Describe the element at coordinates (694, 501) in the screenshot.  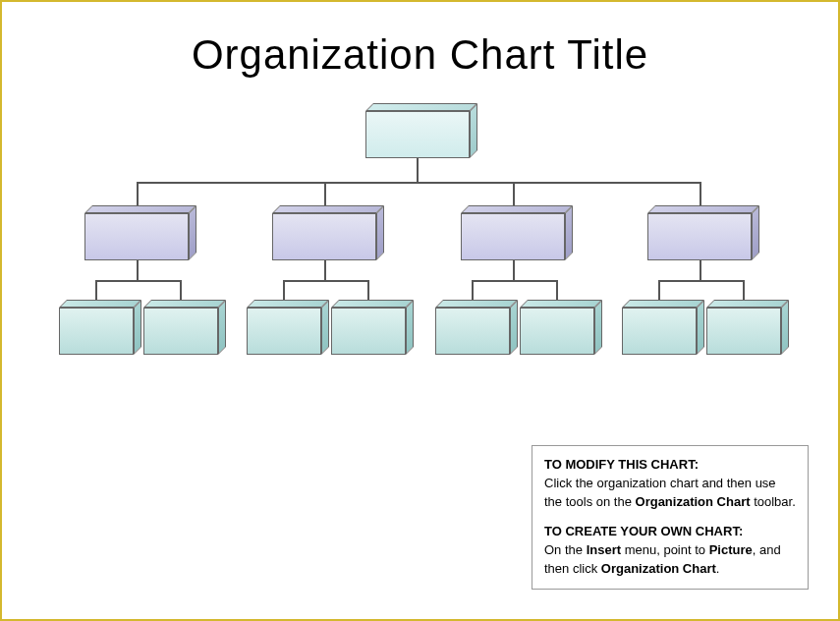
I see `modify-bold: Organization Chart` at that location.